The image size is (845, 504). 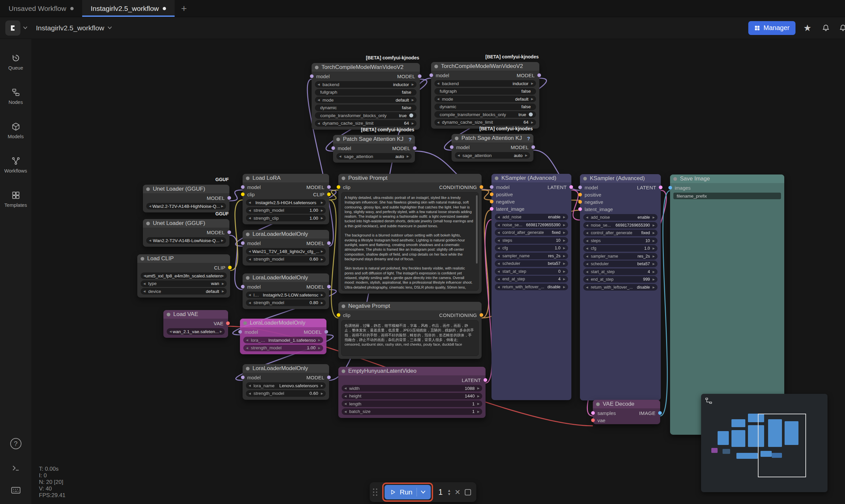 I want to click on widget-lora-name: ◀lora_nameLenovo.safetensors▶, so click(x=286, y=386).